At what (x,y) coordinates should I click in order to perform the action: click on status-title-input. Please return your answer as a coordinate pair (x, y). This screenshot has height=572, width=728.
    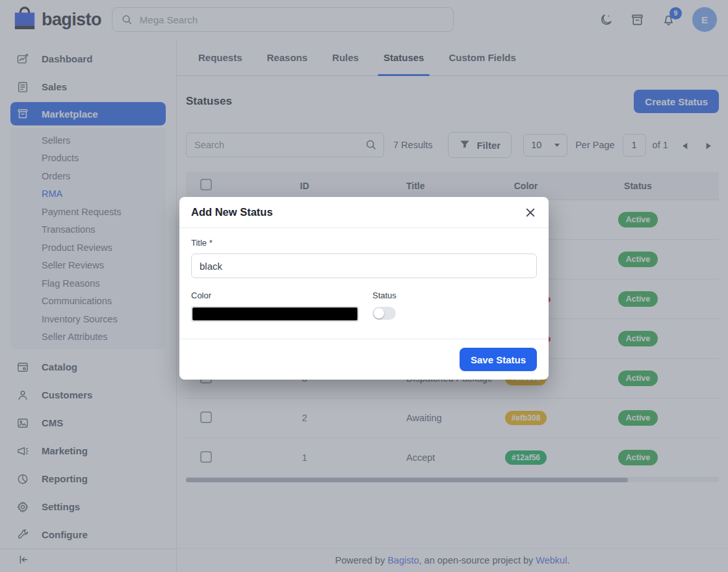
    Looking at the image, I should click on (364, 266).